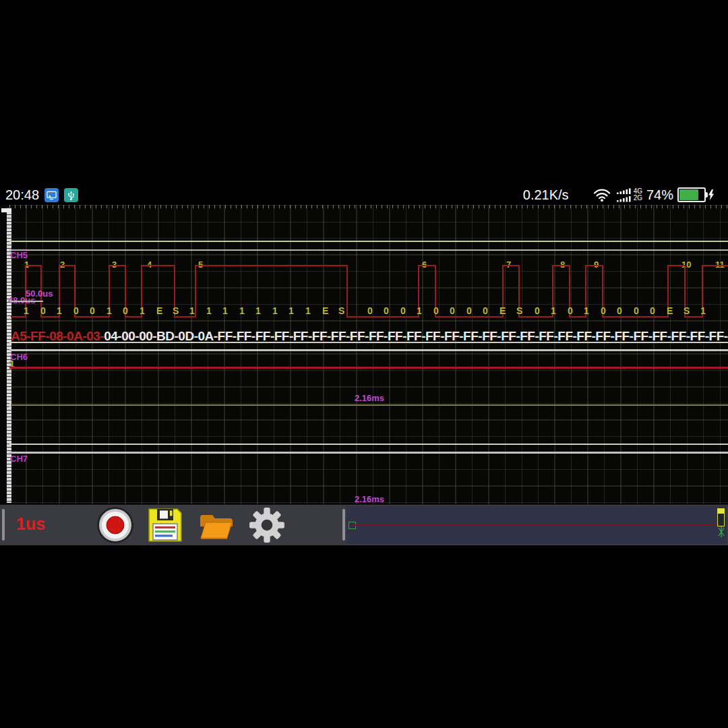 Image resolution: width=728 pixels, height=728 pixels. What do you see at coordinates (115, 525) in the screenshot?
I see `record-icon` at bounding box center [115, 525].